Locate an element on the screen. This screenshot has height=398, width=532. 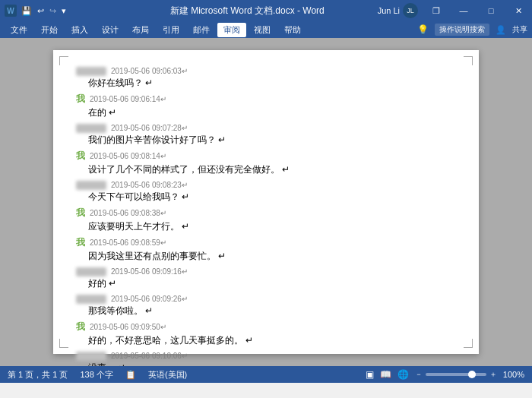
maximize-button: □ is located at coordinates (491, 11).